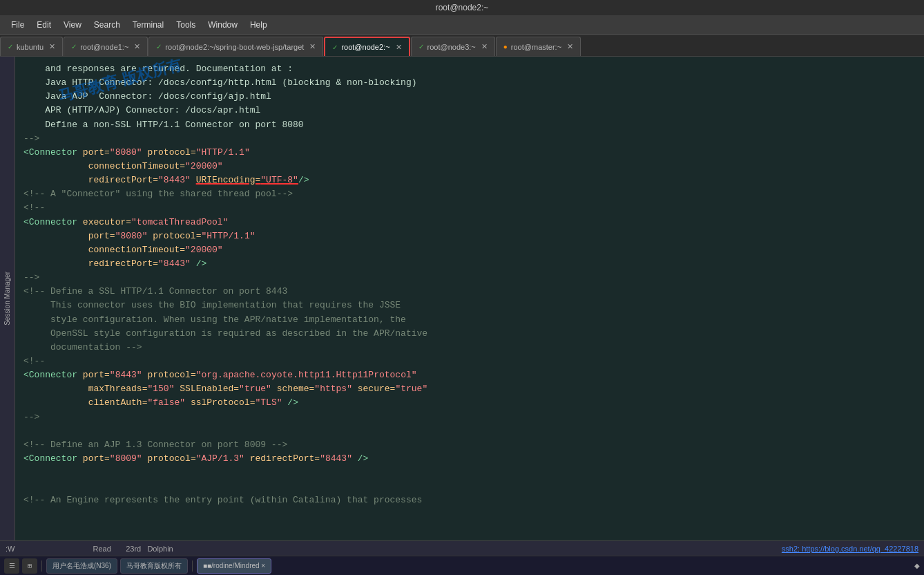  Describe the element at coordinates (335, 47) in the screenshot. I see `check-icon-4: ✓` at that location.